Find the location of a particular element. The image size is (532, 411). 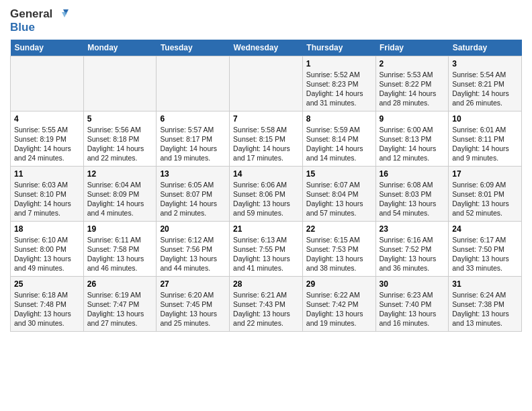

day-info: Sunrise: 6:06 AM Sunset: 8:06 PM Dayligh… is located at coordinates (266, 199).